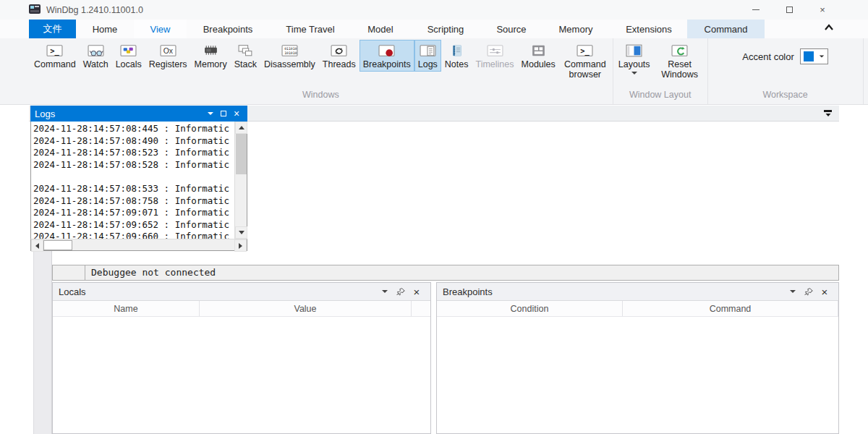  Describe the element at coordinates (224, 114) in the screenshot. I see `logs-maximize-button` at that location.